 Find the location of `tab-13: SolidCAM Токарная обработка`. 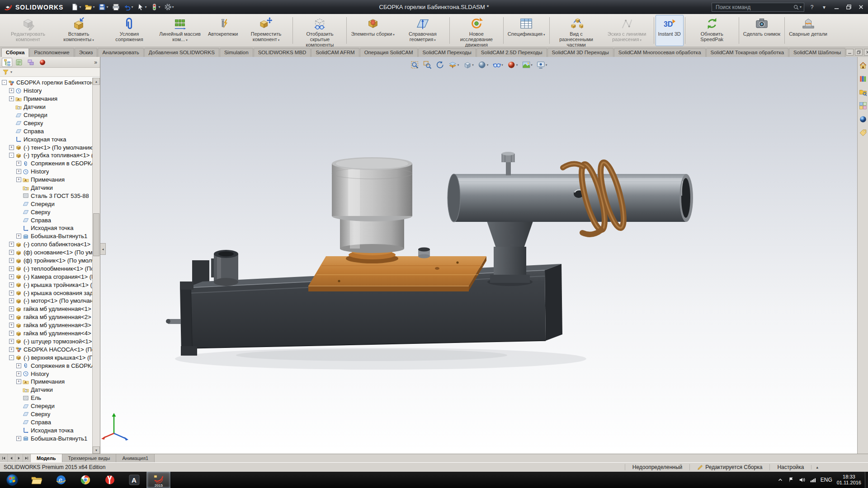

tab-13: SolidCAM Токарная обработка is located at coordinates (748, 52).